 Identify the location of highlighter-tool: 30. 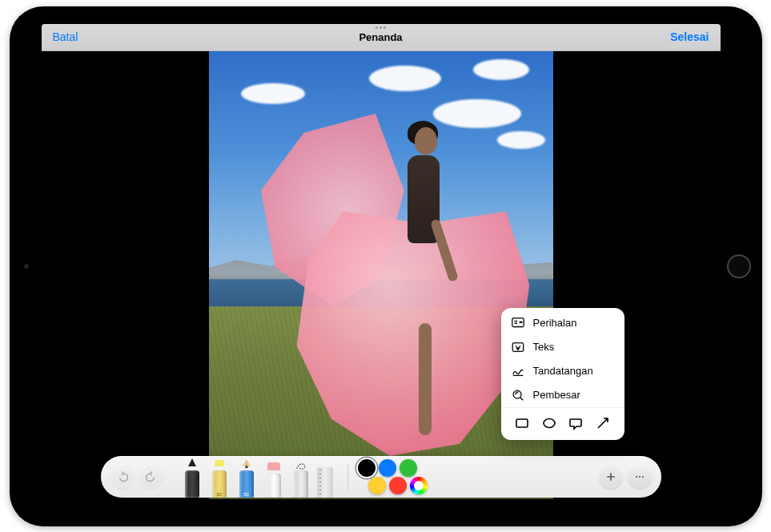
(219, 480).